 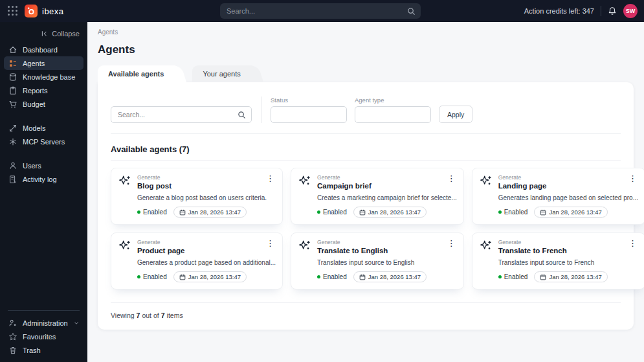 I want to click on agents-icon, so click(x=13, y=63).